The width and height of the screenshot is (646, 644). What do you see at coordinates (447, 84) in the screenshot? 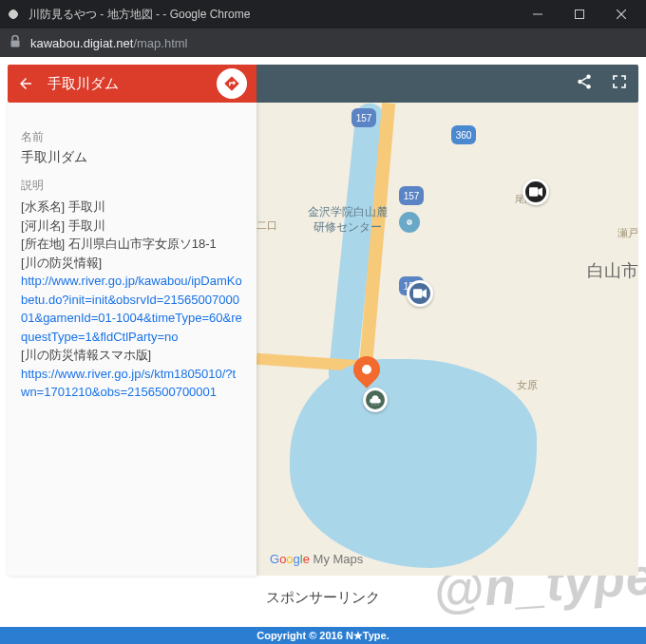
I see `map-toolbar` at bounding box center [447, 84].